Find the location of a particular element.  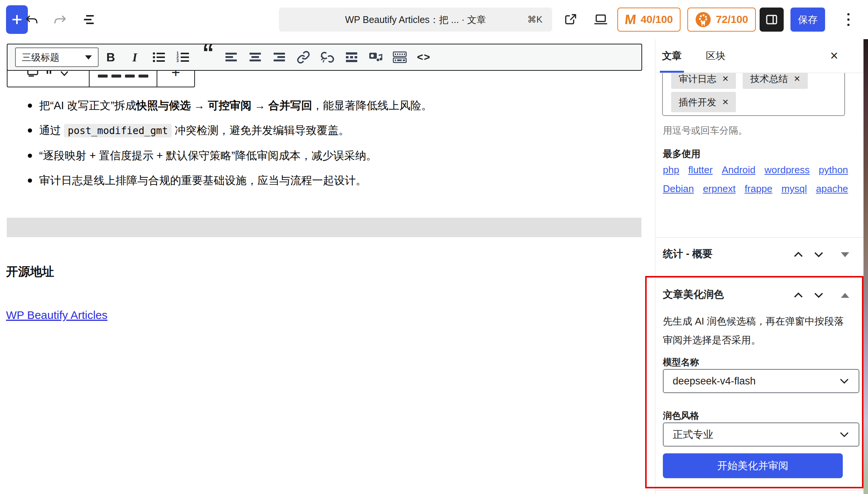

tag-label: 插件开发 is located at coordinates (697, 102).